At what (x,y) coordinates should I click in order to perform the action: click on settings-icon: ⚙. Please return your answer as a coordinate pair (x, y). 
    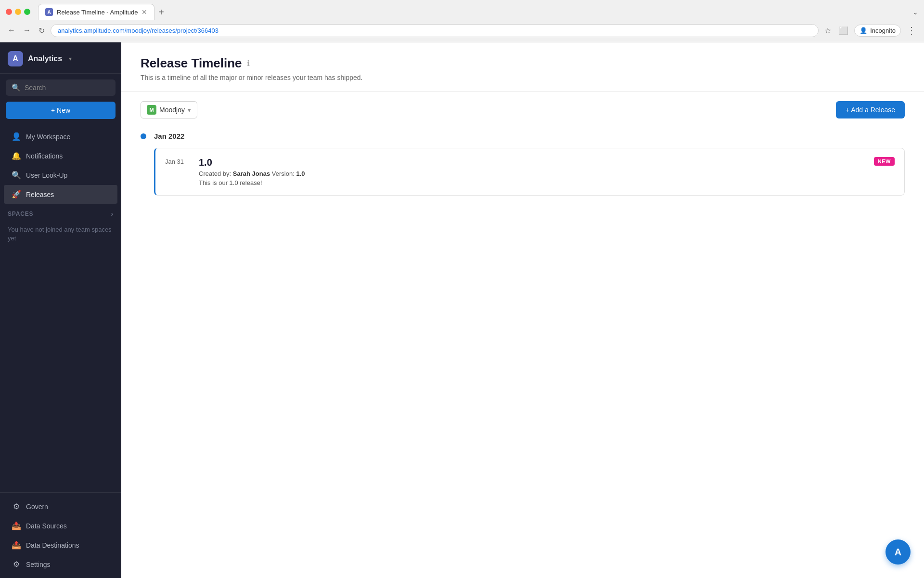
    Looking at the image, I should click on (16, 565).